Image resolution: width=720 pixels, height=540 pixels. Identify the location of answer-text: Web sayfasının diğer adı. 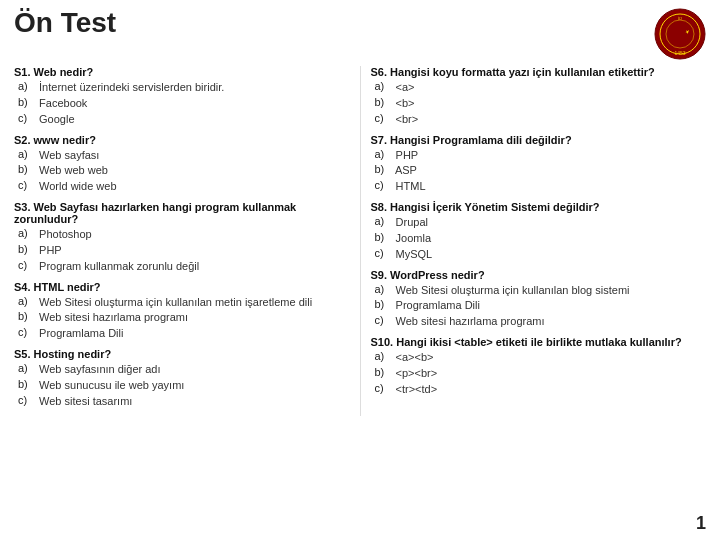
(98, 370).